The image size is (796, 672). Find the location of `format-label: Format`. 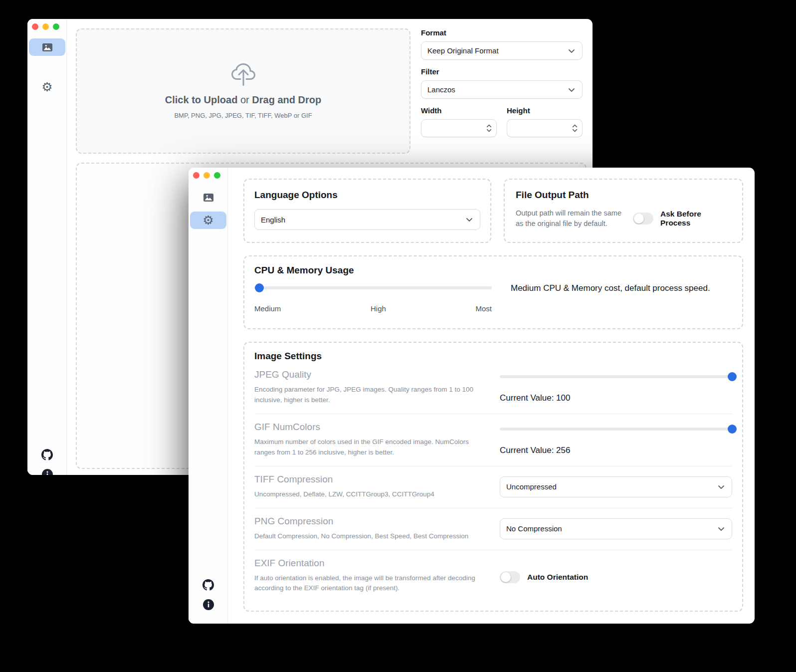

format-label: Format is located at coordinates (502, 33).